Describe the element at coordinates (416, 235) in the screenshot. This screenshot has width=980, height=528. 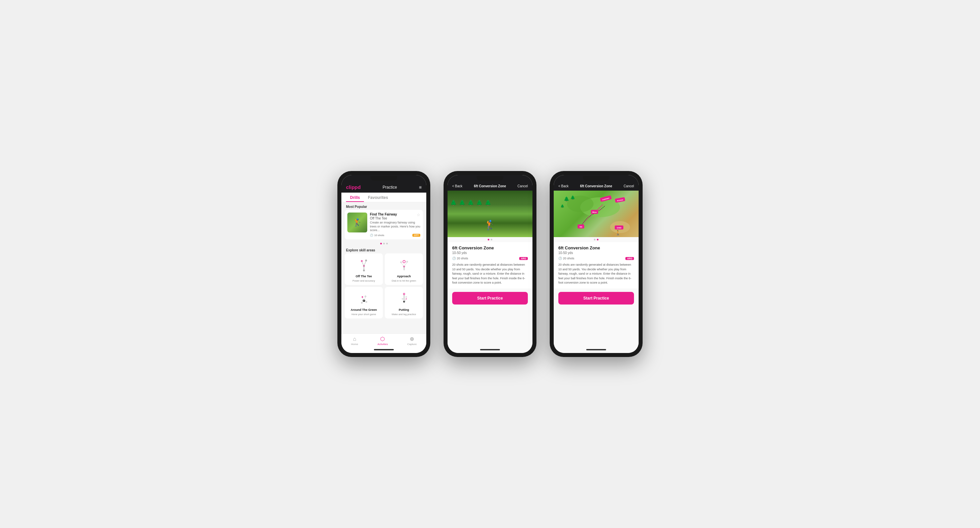
I see `tag-ott: OTT` at that location.